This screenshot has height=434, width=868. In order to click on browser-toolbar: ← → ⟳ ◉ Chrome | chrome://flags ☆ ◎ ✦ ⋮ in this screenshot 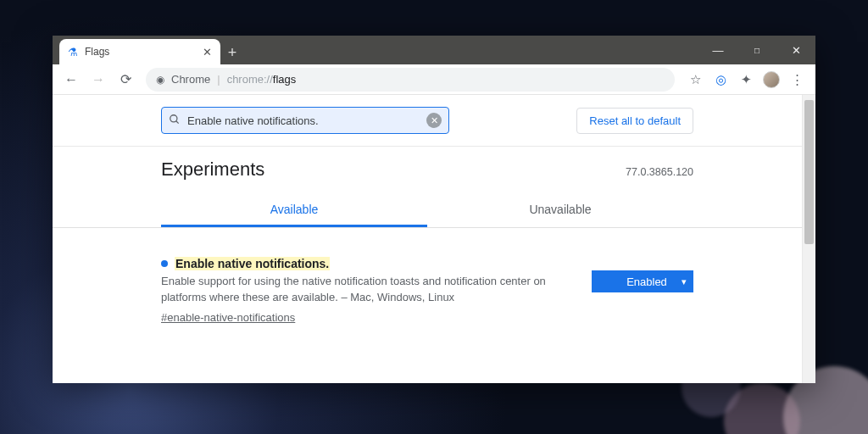, I will do `click(434, 80)`.